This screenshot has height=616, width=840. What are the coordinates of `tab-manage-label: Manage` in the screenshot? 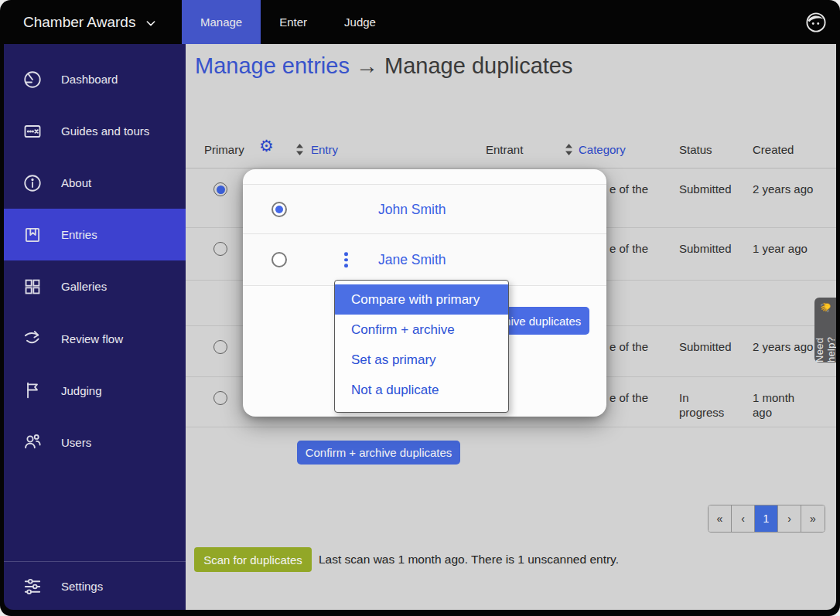 It's located at (221, 22).